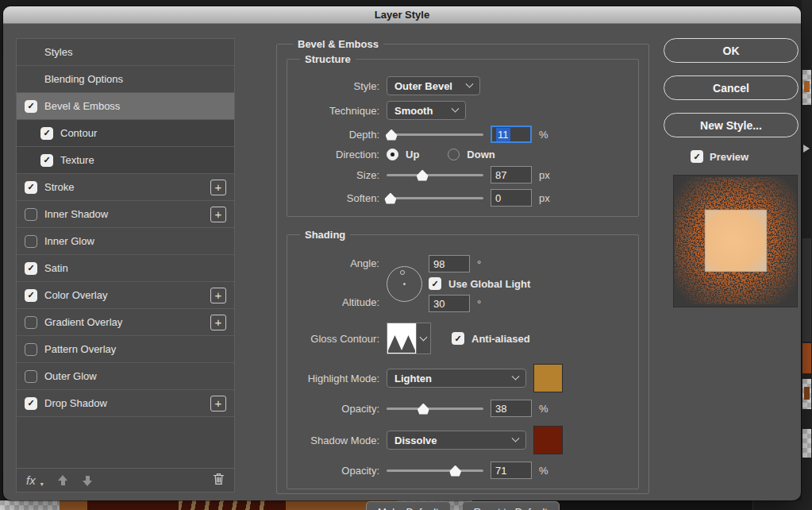 Image resolution: width=812 pixels, height=510 pixels. Describe the element at coordinates (125, 377) in the screenshot. I see `sidebar-item-outer-glow: ✓ Outer Glow +` at that location.